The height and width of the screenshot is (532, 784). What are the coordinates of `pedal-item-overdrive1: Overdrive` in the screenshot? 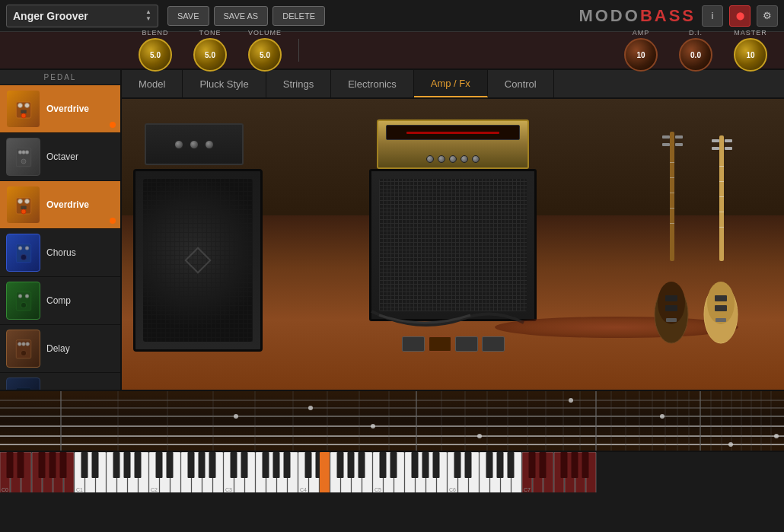 It's located at (60, 110).